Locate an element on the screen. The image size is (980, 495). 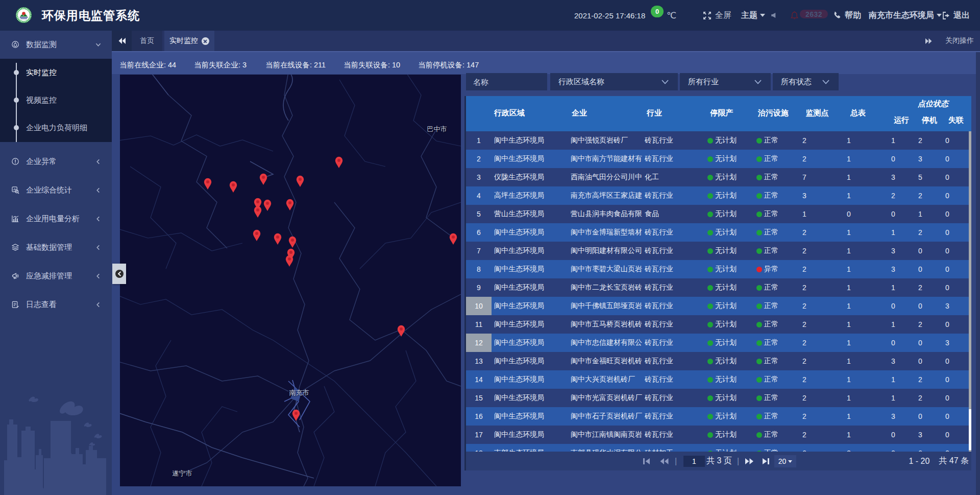
notifications-button is located at coordinates (794, 15).